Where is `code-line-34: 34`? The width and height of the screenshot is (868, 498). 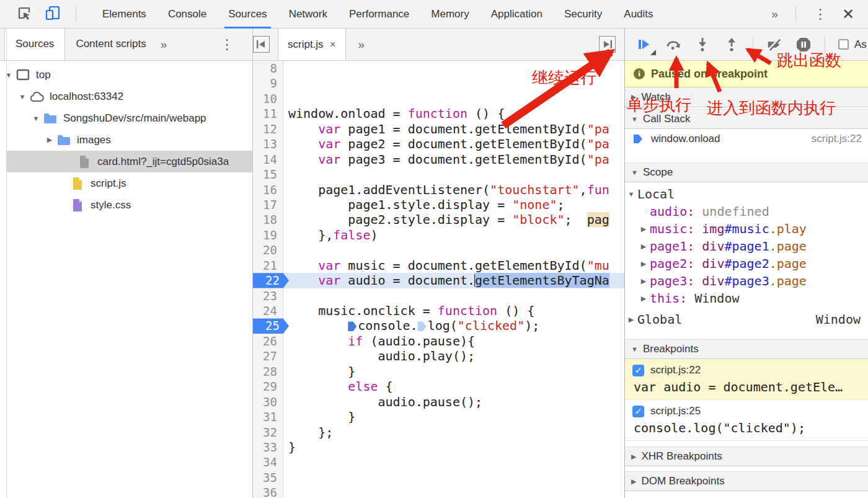
code-line-34: 34 is located at coordinates (439, 462).